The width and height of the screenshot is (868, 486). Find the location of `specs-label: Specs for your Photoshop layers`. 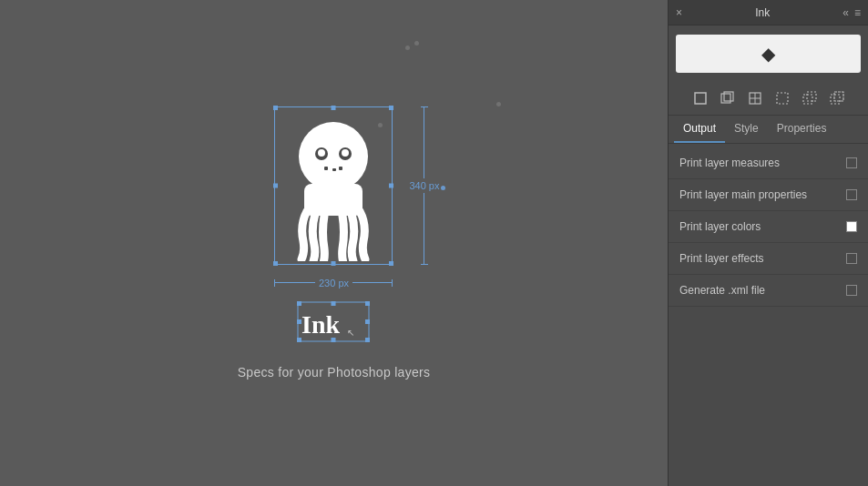

specs-label: Specs for your Photoshop layers is located at coordinates (334, 372).